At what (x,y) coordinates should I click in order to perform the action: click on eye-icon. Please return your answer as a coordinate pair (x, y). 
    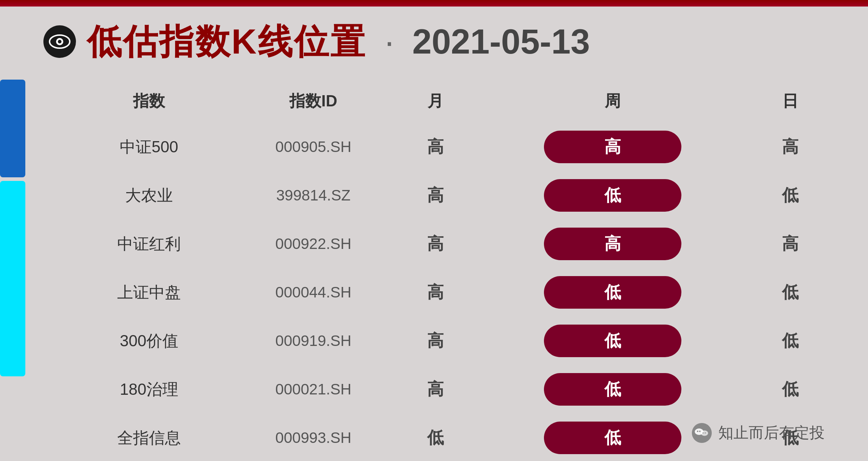
    Looking at the image, I should click on (60, 42).